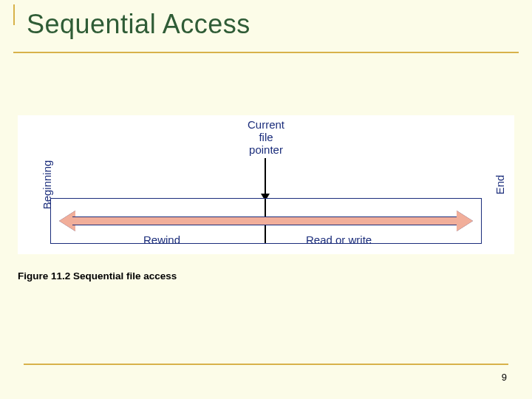  What do you see at coordinates (266, 221) in the screenshot?
I see `double-arrow-icon` at bounding box center [266, 221].